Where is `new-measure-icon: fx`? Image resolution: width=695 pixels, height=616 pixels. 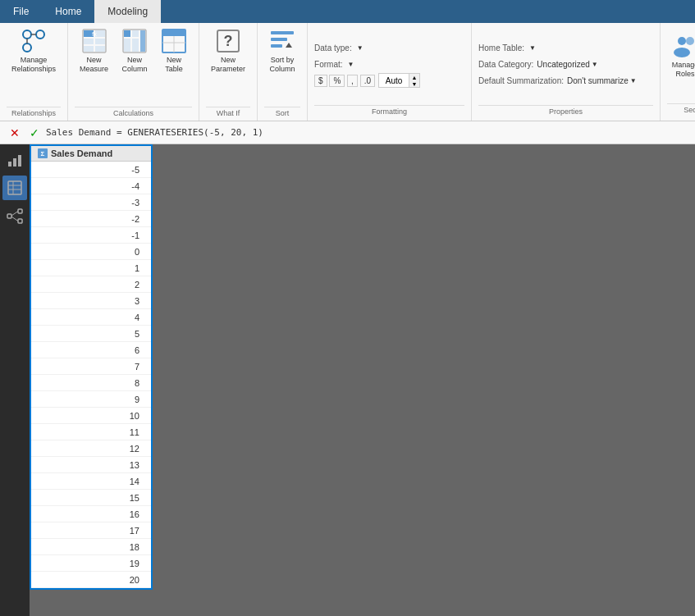 new-measure-icon: fx is located at coordinates (94, 41).